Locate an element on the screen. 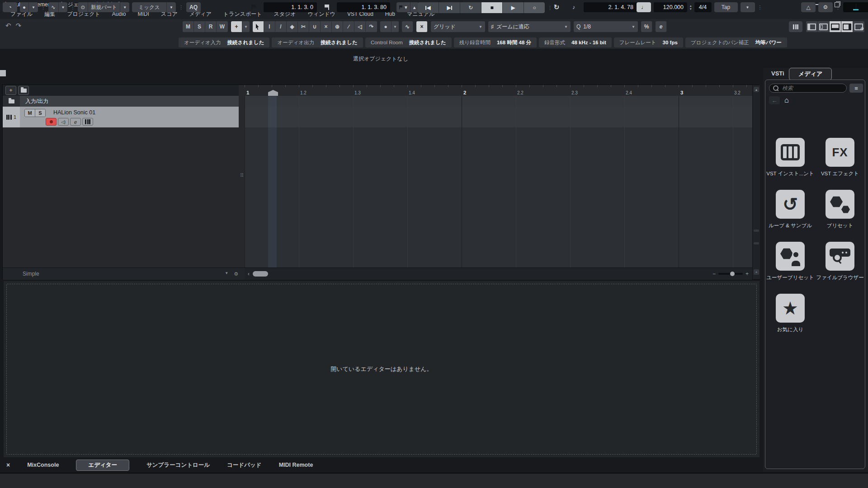 The image size is (868, 488). inspector-toggle is located at coordinates (824, 27).